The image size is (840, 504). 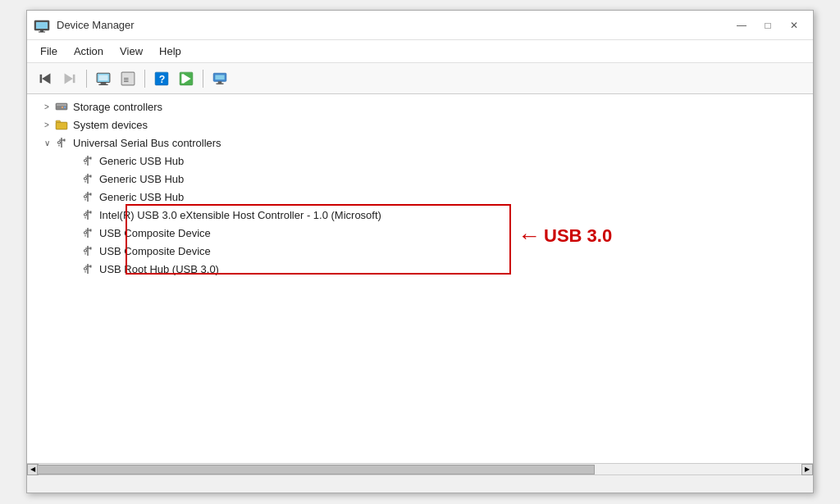 What do you see at coordinates (148, 143) in the screenshot?
I see `tree-label-usb-controllers: Universal Serial Bus controllers` at bounding box center [148, 143].